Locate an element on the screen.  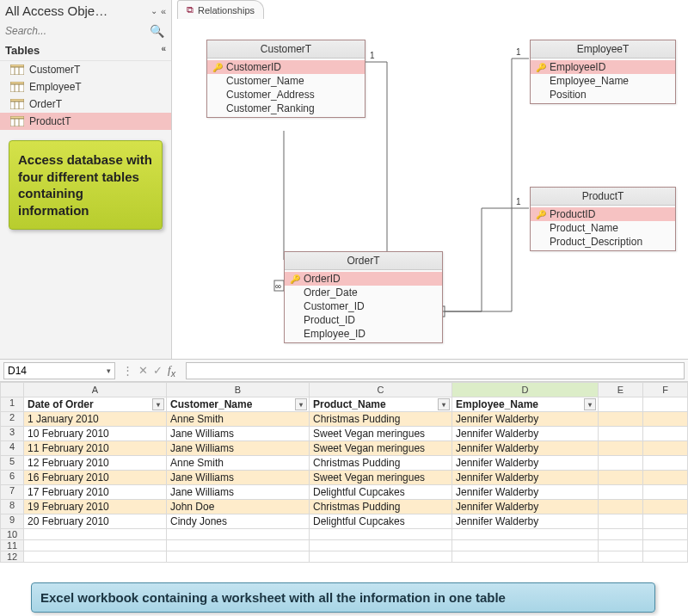
col-header-A: A is located at coordinates (95, 390).